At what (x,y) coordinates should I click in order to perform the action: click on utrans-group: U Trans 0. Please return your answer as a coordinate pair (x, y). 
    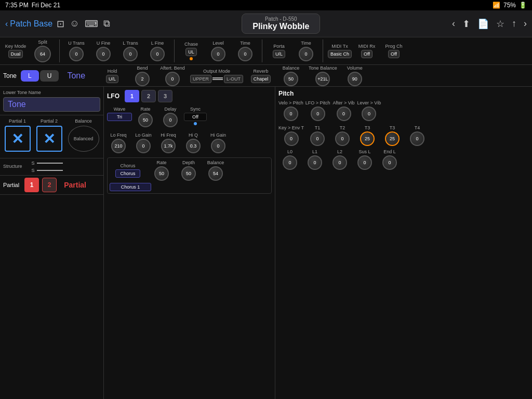
    Looking at the image, I should click on (76, 51).